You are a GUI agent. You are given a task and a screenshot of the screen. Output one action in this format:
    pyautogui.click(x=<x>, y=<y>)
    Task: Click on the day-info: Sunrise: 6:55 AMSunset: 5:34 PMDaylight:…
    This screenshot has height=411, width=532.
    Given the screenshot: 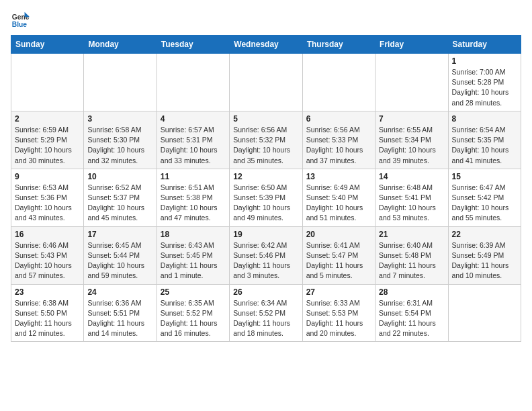 What is the action you would take?
    pyautogui.click(x=411, y=145)
    